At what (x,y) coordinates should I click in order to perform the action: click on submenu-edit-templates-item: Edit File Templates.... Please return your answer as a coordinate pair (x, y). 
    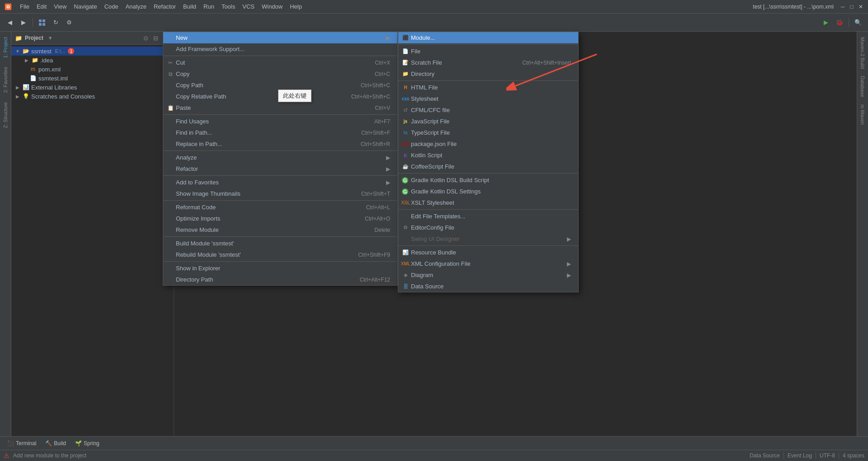
    Looking at the image, I should click on (488, 216).